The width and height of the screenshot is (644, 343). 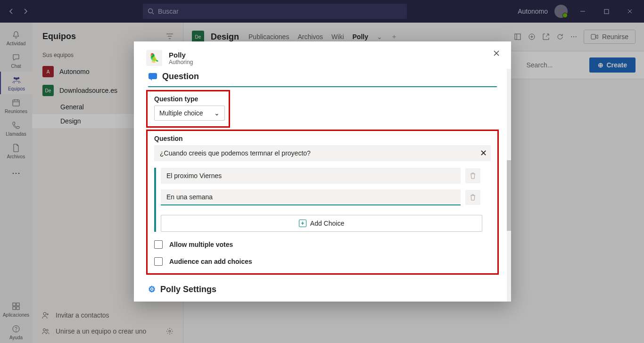 I want to click on add-choice-button: + Add Choice, so click(x=322, y=223).